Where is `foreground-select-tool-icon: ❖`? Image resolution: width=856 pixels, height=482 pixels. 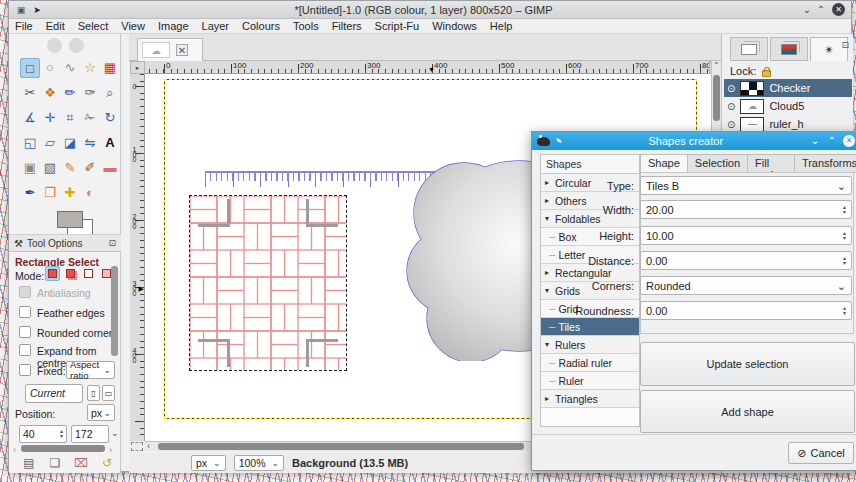 foreground-select-tool-icon: ❖ is located at coordinates (50, 93).